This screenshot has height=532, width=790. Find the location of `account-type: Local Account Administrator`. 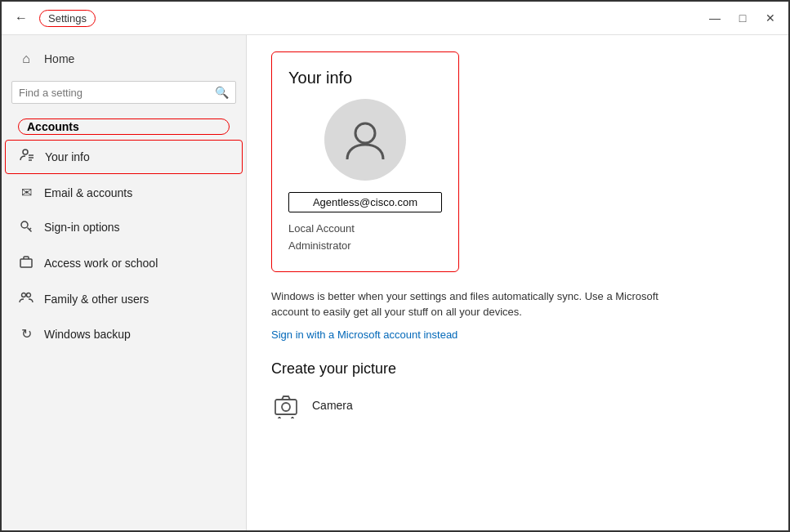

account-type: Local Account Administrator is located at coordinates (365, 238).